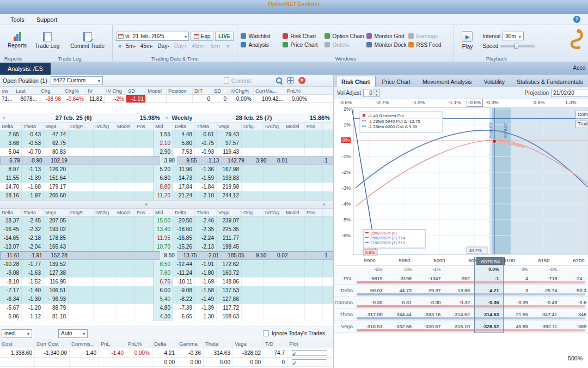  What do you see at coordinates (304, 45) in the screenshot?
I see `window-toggle: Price Chart` at bounding box center [304, 45].